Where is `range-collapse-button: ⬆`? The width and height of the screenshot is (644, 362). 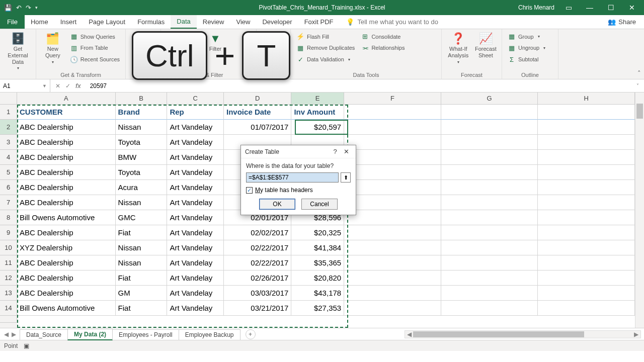
range-collapse-button: ⬆ is located at coordinates (346, 177).